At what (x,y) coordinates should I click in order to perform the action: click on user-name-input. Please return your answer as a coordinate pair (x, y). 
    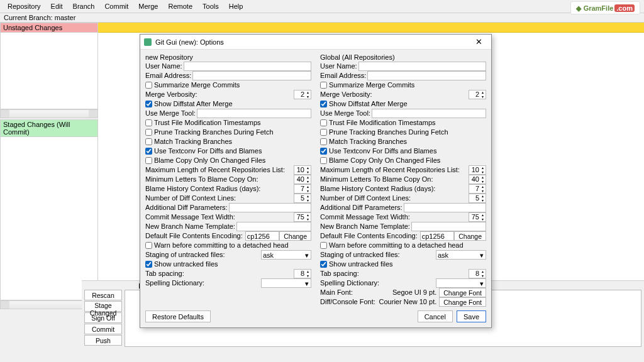
    Looking at the image, I should click on (248, 67).